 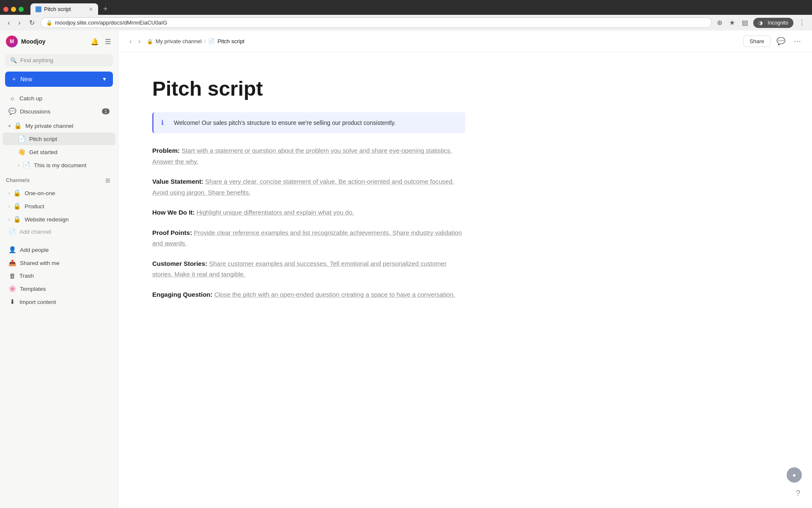 I want to click on more-options-btn: ⋯, so click(x=798, y=41).